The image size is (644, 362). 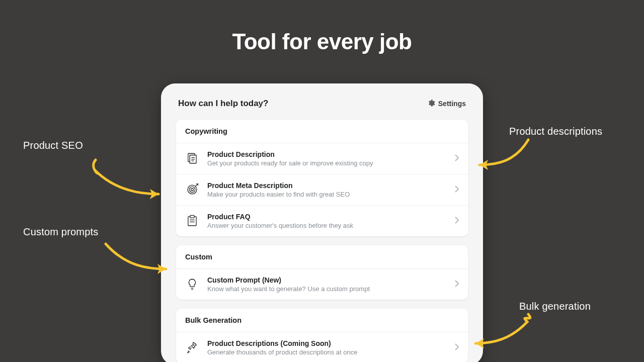 I want to click on row-subtitle: Generate thousands of product descriptio…, so click(x=327, y=352).